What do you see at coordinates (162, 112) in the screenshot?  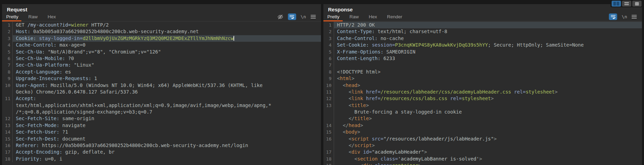 I see `code-line: /*;q=0.8,application/signed-exchange;v=b…` at bounding box center [162, 112].